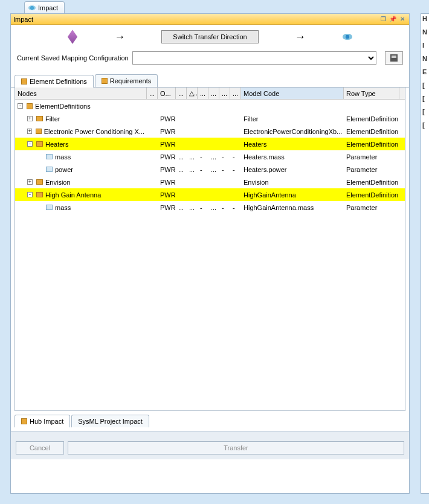 This screenshot has width=429, height=504. What do you see at coordinates (210, 182) in the screenshot?
I see `table-row: +EnvisionPWREnvisionElementDefinition` at bounding box center [210, 182].